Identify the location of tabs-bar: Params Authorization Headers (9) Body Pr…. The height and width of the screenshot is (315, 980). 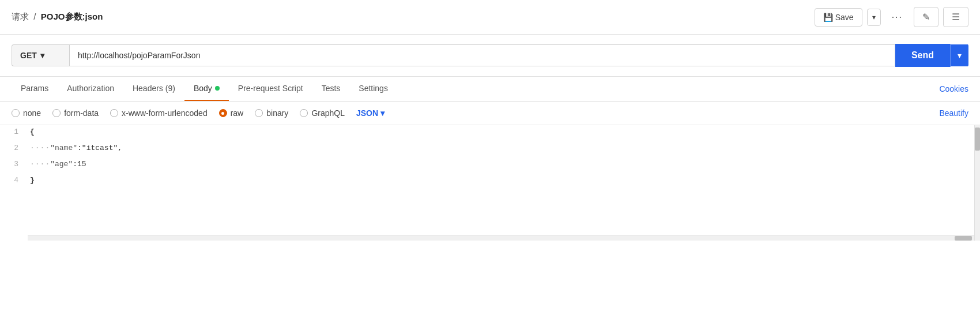
(490, 89).